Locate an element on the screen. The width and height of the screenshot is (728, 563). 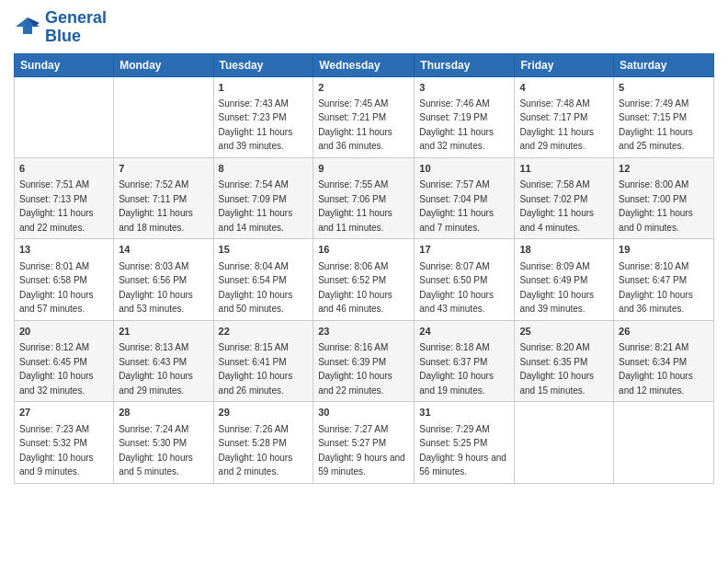
week-row-3: 20Sunrise: 8:12 AM Sunset: 6:45 PM Dayli… is located at coordinates (364, 361).